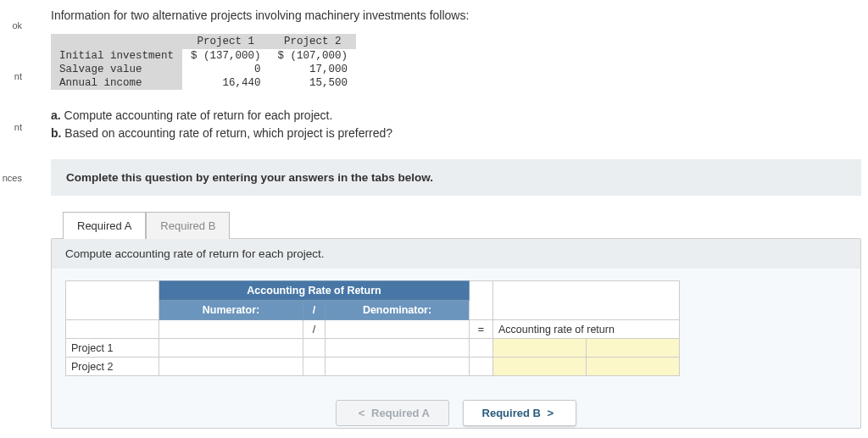  I want to click on q-a-text: Compute accounting rate of return for ea…, so click(198, 115).